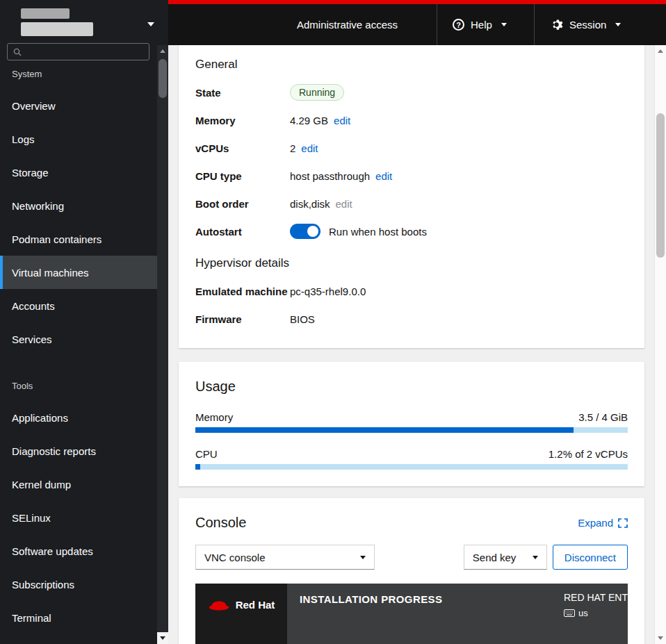  What do you see at coordinates (84, 484) in the screenshot?
I see `sidebar-item-kernel-dump: Kernel dump` at bounding box center [84, 484].